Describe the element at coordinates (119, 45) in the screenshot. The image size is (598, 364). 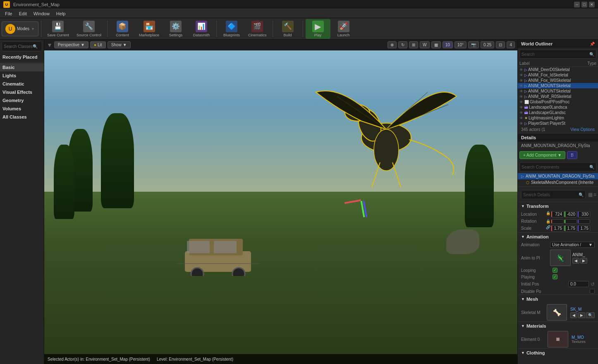
I see `show-button: Show ▼` at that location.